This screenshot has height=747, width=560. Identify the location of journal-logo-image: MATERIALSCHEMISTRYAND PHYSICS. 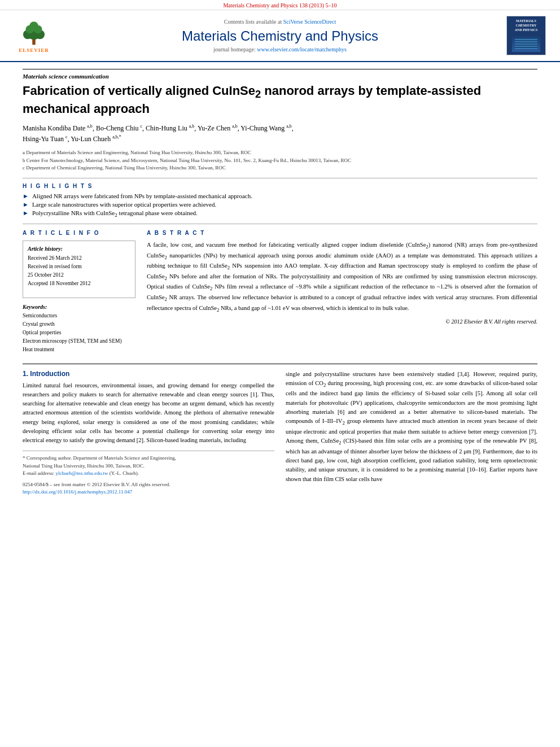
(526, 36).